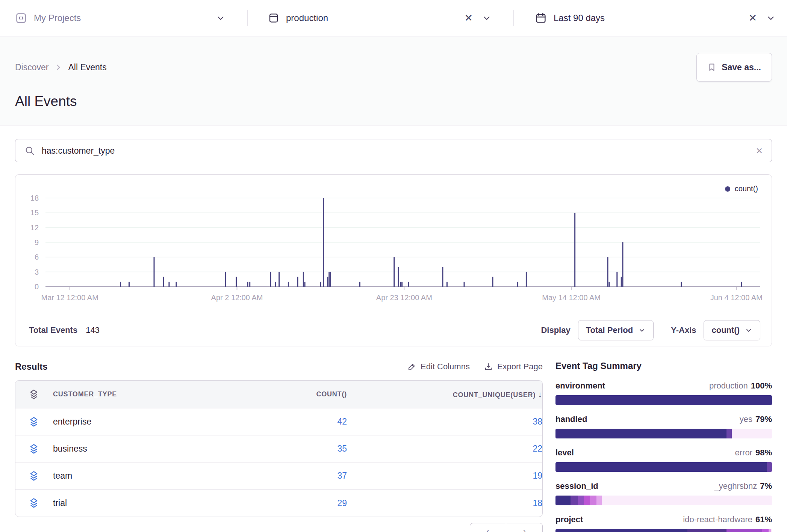  What do you see at coordinates (752, 18) in the screenshot?
I see `clear-date-range-icon: ✕` at bounding box center [752, 18].